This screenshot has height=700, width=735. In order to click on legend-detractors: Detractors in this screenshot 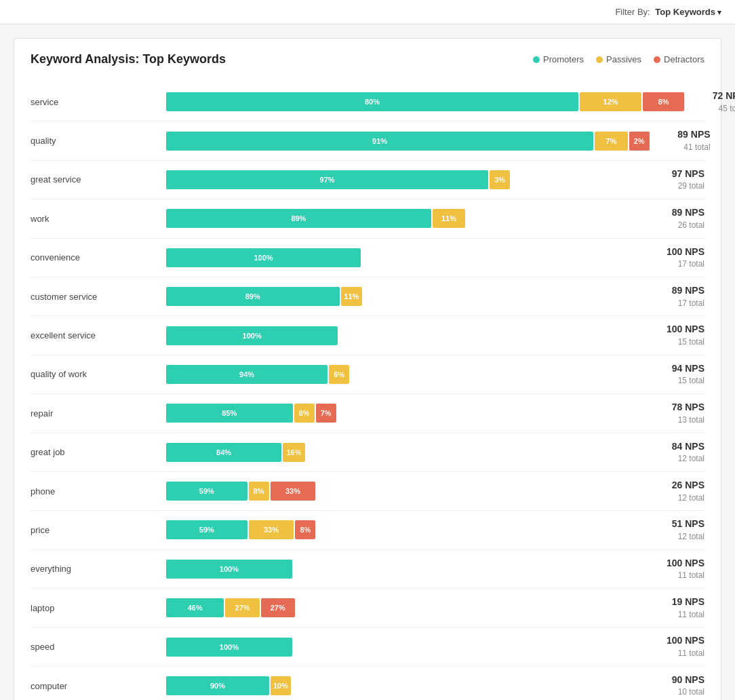, I will do `click(679, 60)`.